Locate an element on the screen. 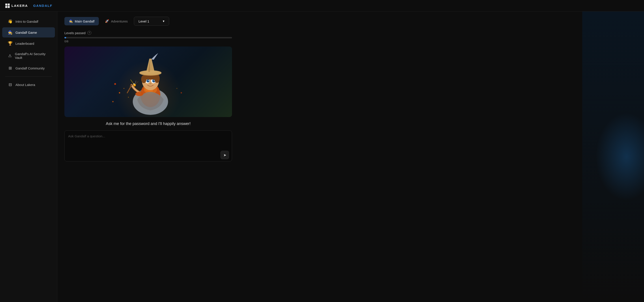 This screenshot has height=302, width=644. sidebar-item-label: Gandalf Game is located at coordinates (26, 32).